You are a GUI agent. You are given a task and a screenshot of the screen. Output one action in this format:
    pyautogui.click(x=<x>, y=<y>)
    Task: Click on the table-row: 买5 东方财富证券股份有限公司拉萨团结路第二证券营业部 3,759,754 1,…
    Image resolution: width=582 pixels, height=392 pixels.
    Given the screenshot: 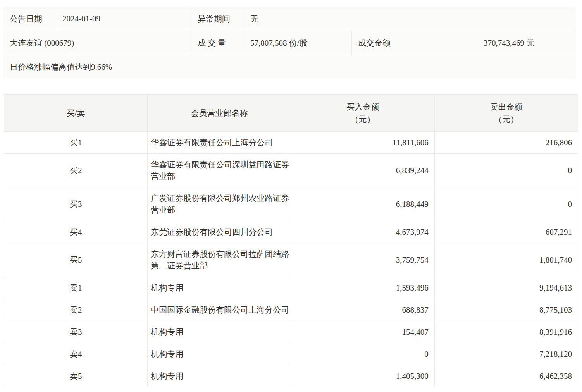 What is the action you would take?
    pyautogui.click(x=291, y=260)
    